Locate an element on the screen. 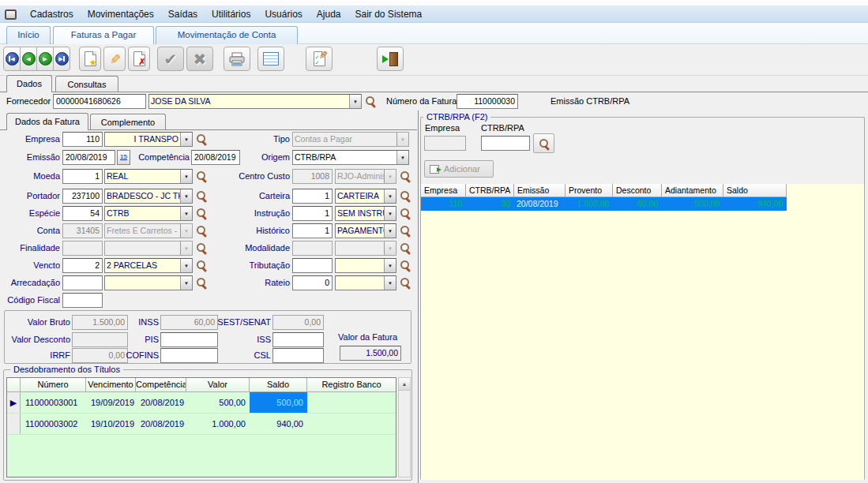  especie-search-icon is located at coordinates (202, 213).